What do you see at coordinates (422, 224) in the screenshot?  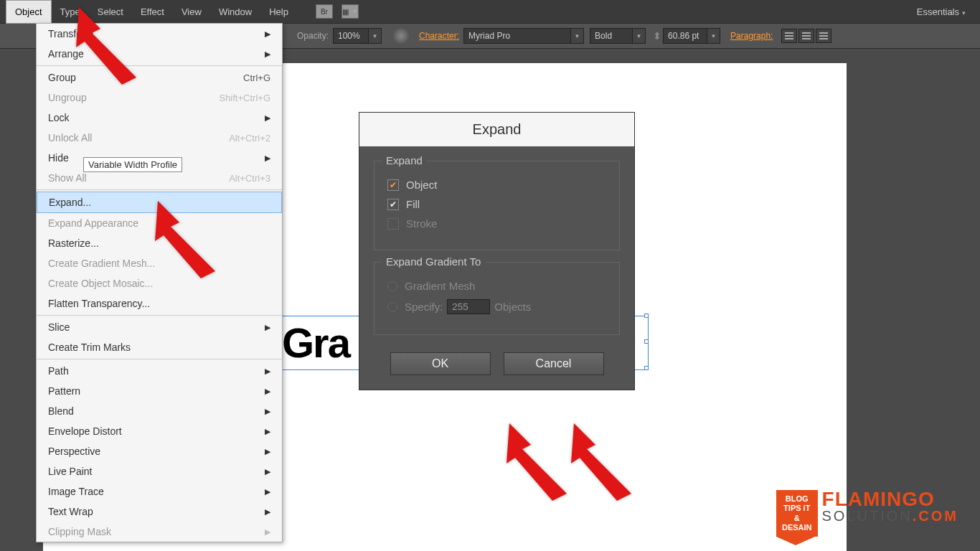 I see `stroke-check-label: Stroke` at bounding box center [422, 224].